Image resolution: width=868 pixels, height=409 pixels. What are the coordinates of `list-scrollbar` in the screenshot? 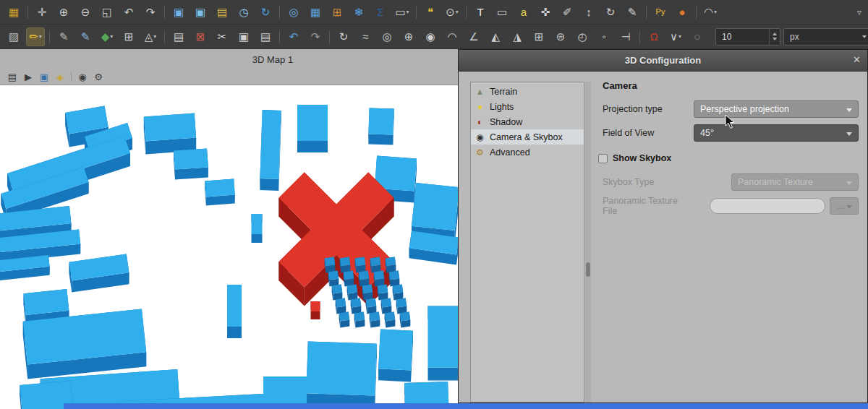 It's located at (588, 242).